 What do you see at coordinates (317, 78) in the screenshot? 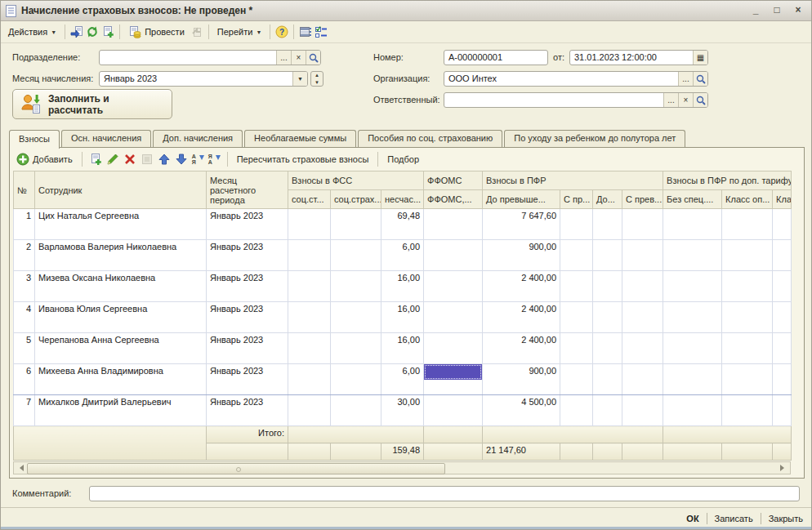
I see `month-spinner: ▲ ▼` at bounding box center [317, 78].